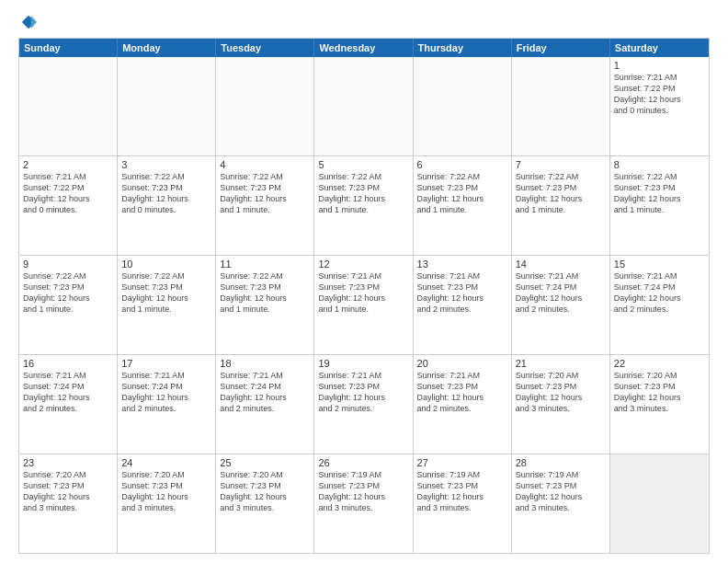  Describe the element at coordinates (561, 305) in the screenshot. I see `calendar-day-cell: 14Sunrise: 7:21 AM Sunset: 7:24 PM Dayli…` at that location.